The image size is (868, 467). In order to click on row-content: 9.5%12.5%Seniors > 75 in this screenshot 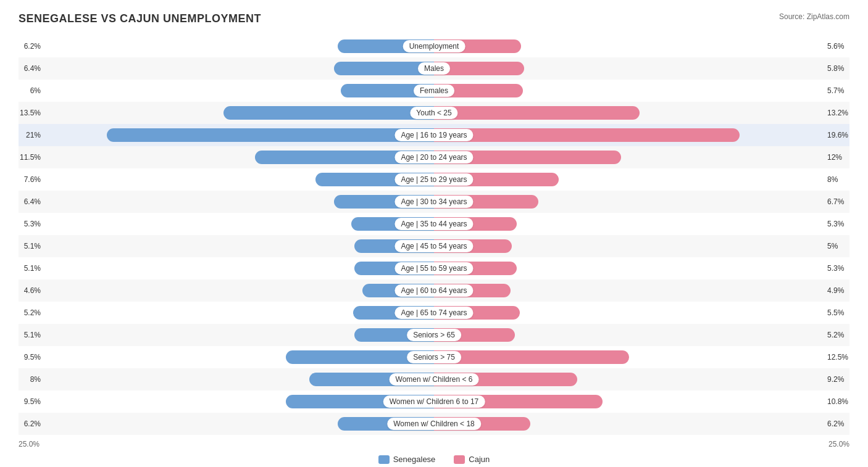, I will do `click(434, 357)`.